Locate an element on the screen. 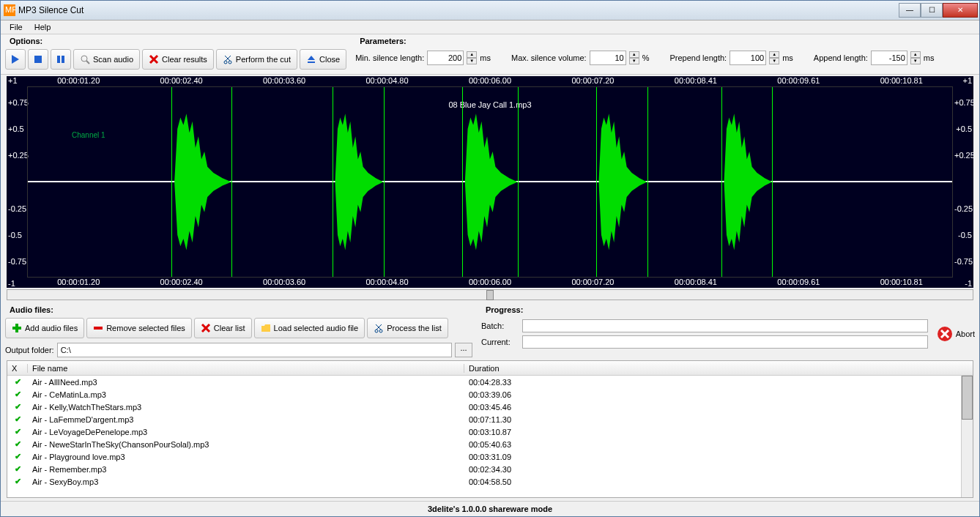  table-row: ✔Air - LaFemmeD'argent.mp300:07:11.30 is located at coordinates (490, 419).